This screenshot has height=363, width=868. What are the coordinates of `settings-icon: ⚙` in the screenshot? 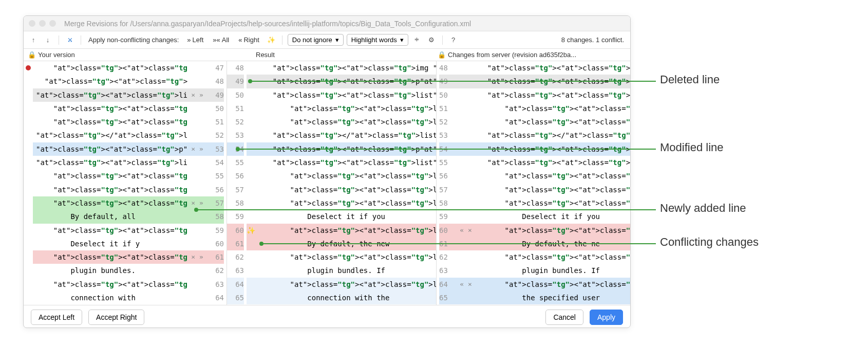 It's located at (431, 40).